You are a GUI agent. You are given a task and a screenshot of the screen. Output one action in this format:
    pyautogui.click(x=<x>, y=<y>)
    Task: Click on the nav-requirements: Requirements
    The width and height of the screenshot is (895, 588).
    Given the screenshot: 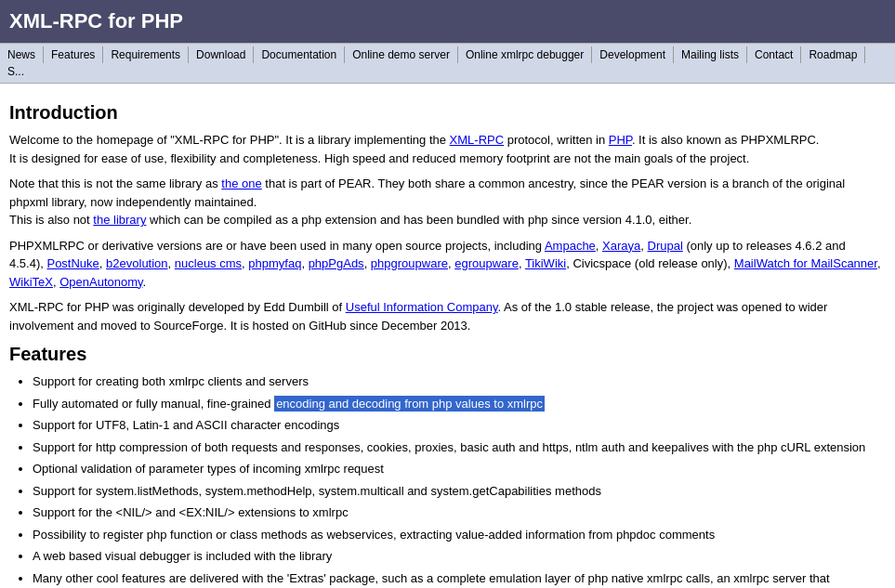 What is the action you would take?
    pyautogui.click(x=146, y=55)
    